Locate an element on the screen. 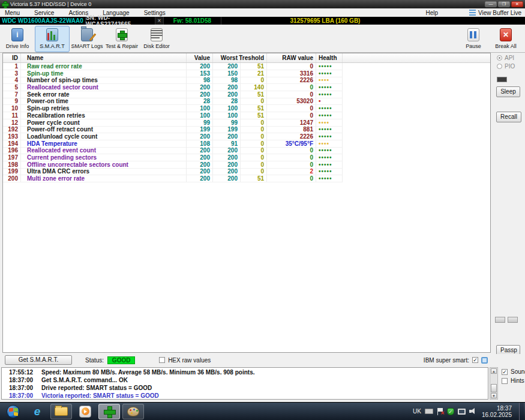 The height and width of the screenshot is (420, 525). table-row: 4Number of spin-up times989802226•••• is located at coordinates (247, 80).